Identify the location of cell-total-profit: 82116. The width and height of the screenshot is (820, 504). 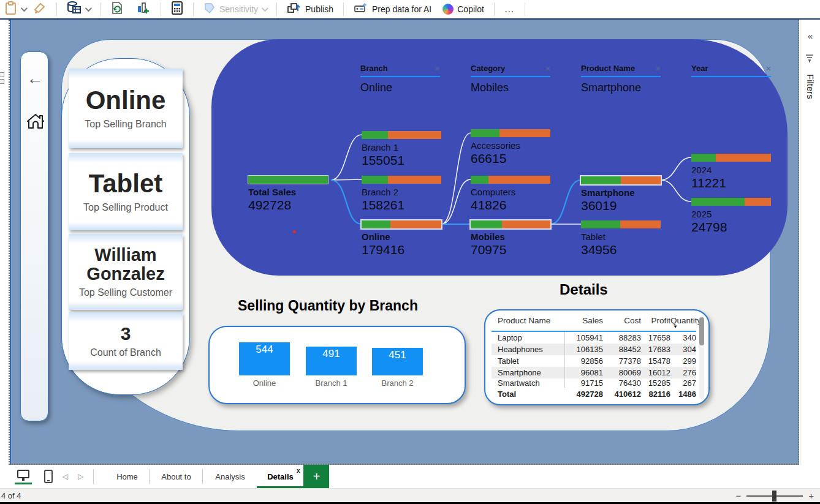
(656, 394).